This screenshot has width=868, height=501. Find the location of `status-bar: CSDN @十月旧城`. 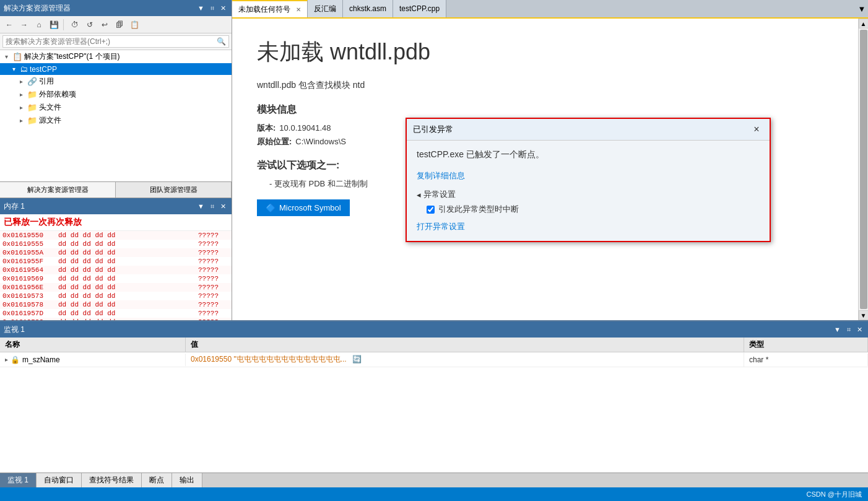

status-bar: CSDN @十月旧城 is located at coordinates (434, 494).